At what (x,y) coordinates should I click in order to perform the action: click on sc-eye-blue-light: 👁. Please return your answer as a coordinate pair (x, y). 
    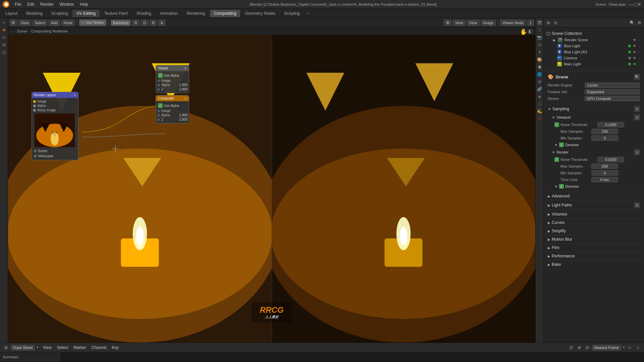
    Looking at the image, I should click on (635, 46).